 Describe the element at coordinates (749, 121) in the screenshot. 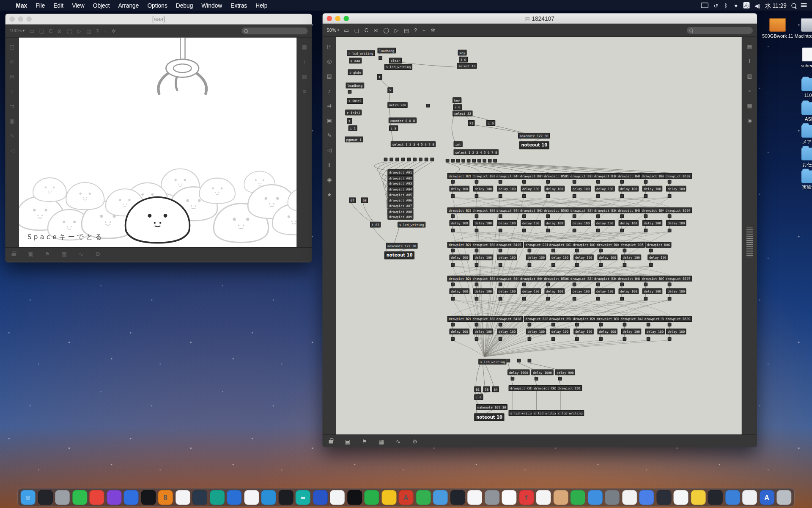

I see `snapshot-icon: ◉` at that location.